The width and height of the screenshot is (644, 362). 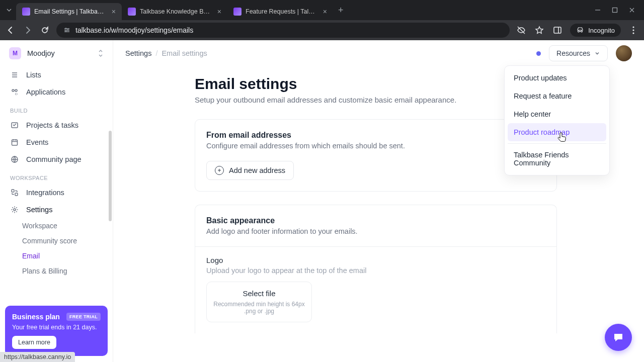 I want to click on user-avatar, so click(x=624, y=53).